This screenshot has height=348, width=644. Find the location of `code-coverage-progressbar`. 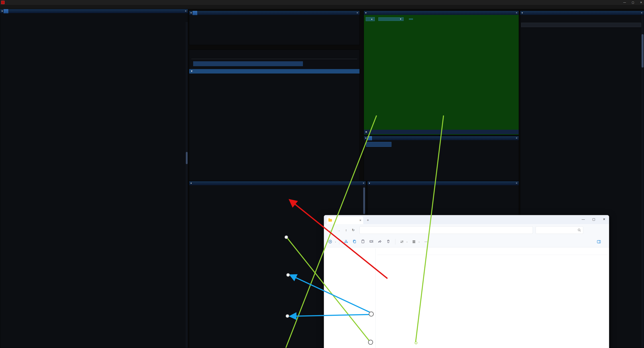

code-coverage-progressbar is located at coordinates (248, 64).